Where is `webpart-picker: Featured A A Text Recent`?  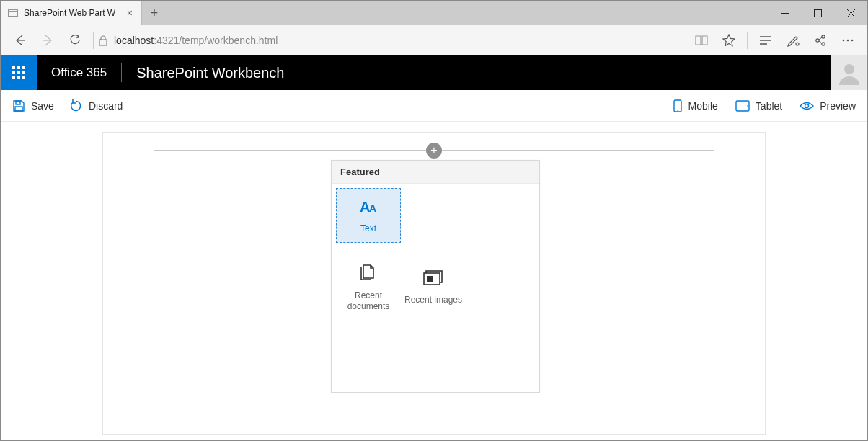
webpart-picker: Featured A A Text Recent is located at coordinates (435, 277).